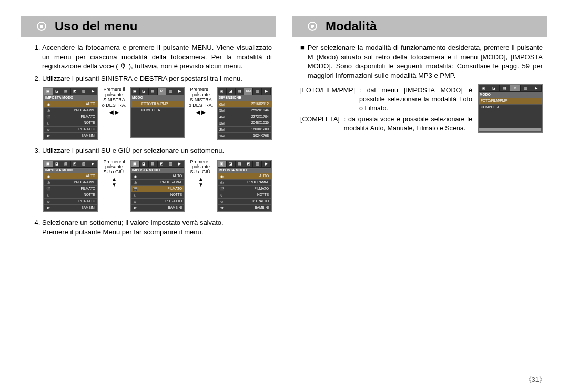  I want to click on lcd-modo-right: ▣◪▤M▥▶ MODO FOTO/FILM/PMP COMPLETA, so click(510, 108).